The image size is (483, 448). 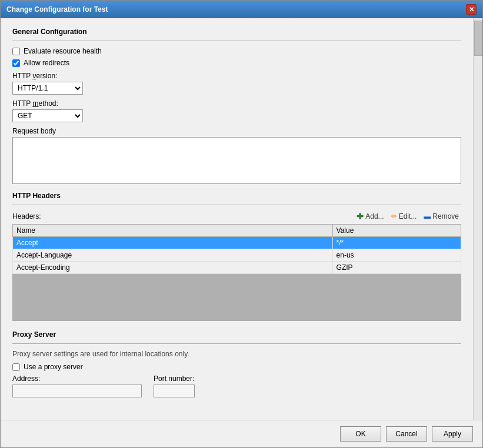 What do you see at coordinates (174, 386) in the screenshot?
I see `port-field: Port number:` at bounding box center [174, 386].